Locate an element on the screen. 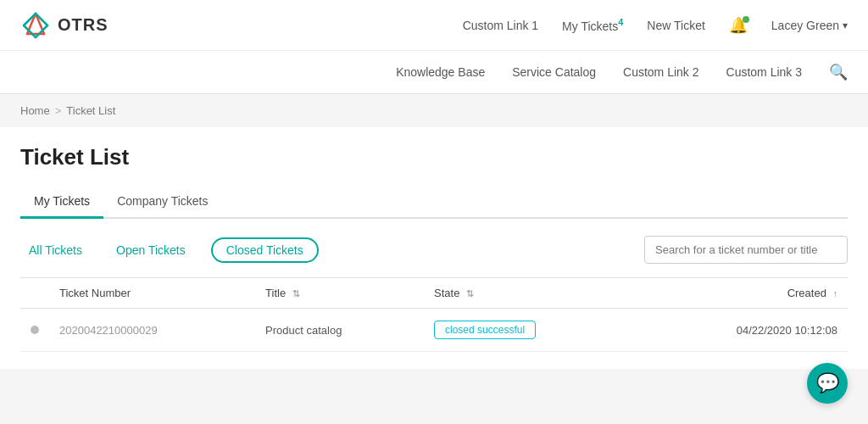  status-indicator-dot is located at coordinates (35, 330).